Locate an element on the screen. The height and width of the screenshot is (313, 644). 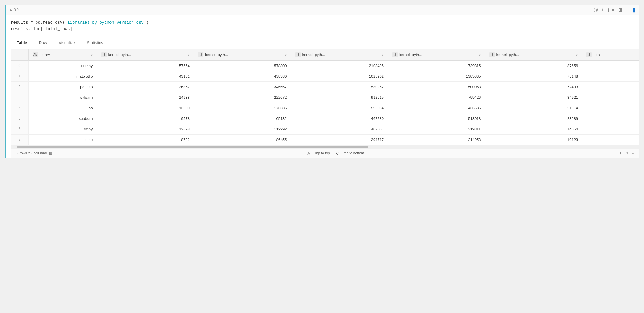
move-icon: ⬆▼ is located at coordinates (611, 10).